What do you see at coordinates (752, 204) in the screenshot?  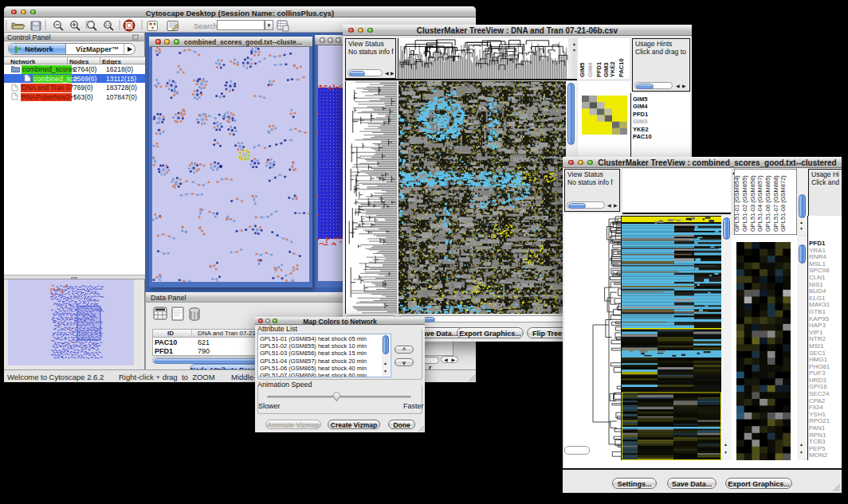 I see `svg-text: GPL51-03 (GSM856)` at bounding box center [752, 204].